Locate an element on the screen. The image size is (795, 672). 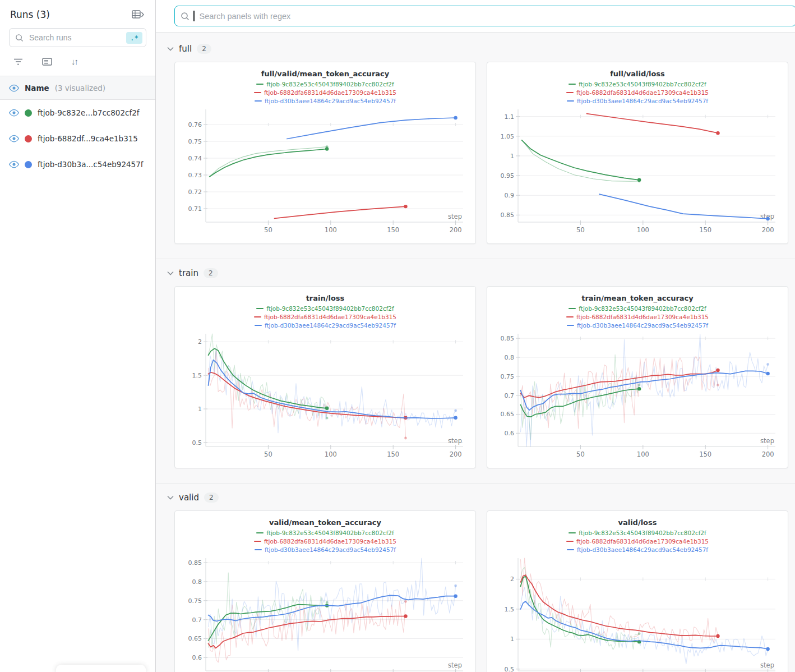
section-header-train: train2 is located at coordinates (475, 272).